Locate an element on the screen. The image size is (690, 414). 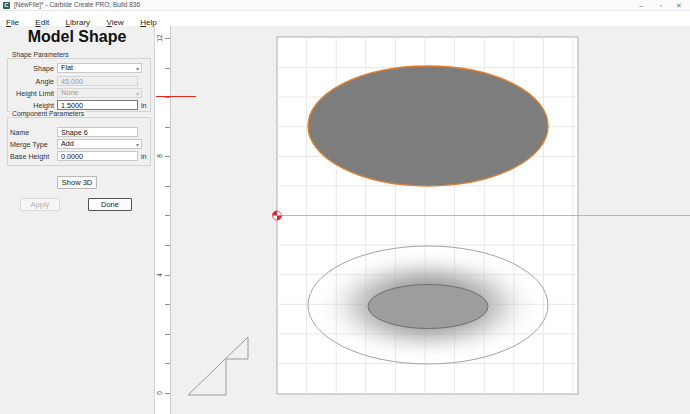
ruler-cursor-indicator is located at coordinates (176, 96).